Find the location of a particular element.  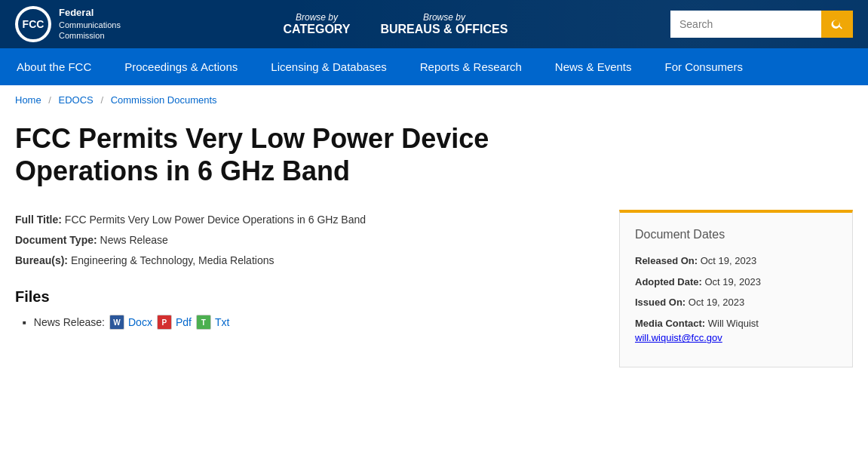

issued-label: Issued On: is located at coordinates (661, 302).